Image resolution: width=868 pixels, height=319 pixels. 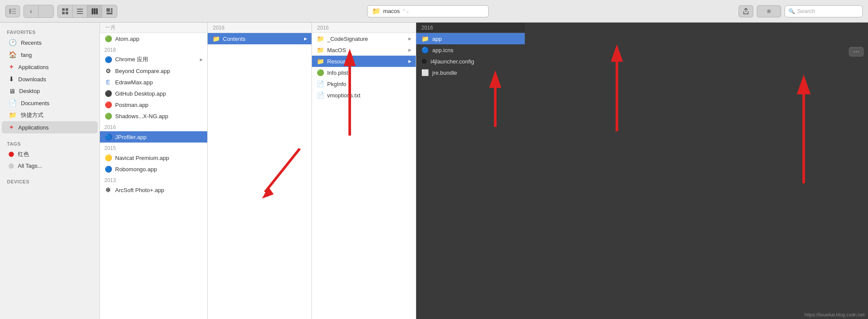 What do you see at coordinates (35, 103) in the screenshot?
I see `sidebar-documents-label: Documents` at bounding box center [35, 103].